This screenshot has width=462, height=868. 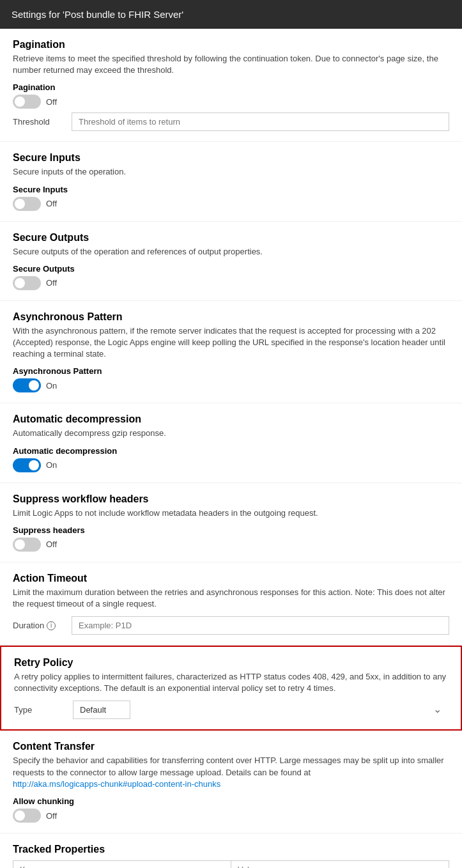 I want to click on secure-outputs-toggle-text: Off, so click(x=51, y=283).